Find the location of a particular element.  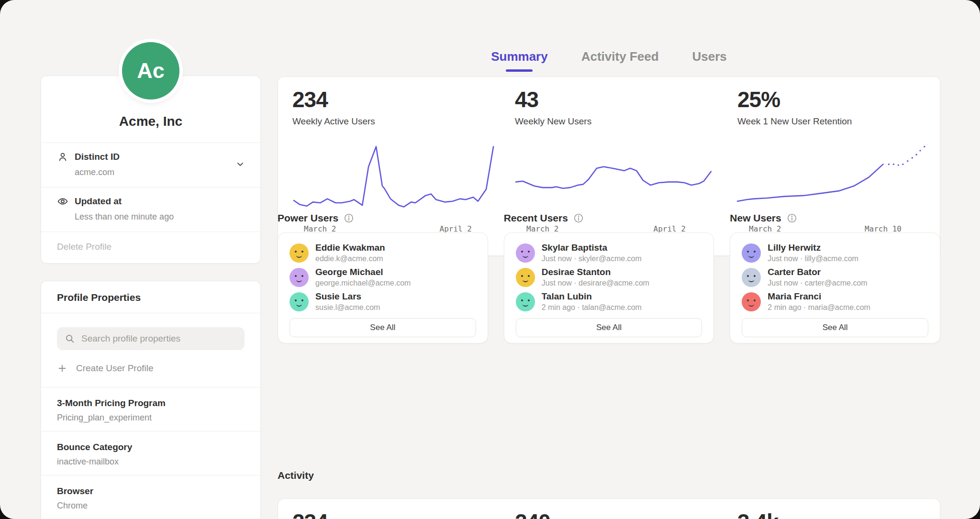

activity-section: Activity 234 240 3.4k is located at coordinates (609, 495).